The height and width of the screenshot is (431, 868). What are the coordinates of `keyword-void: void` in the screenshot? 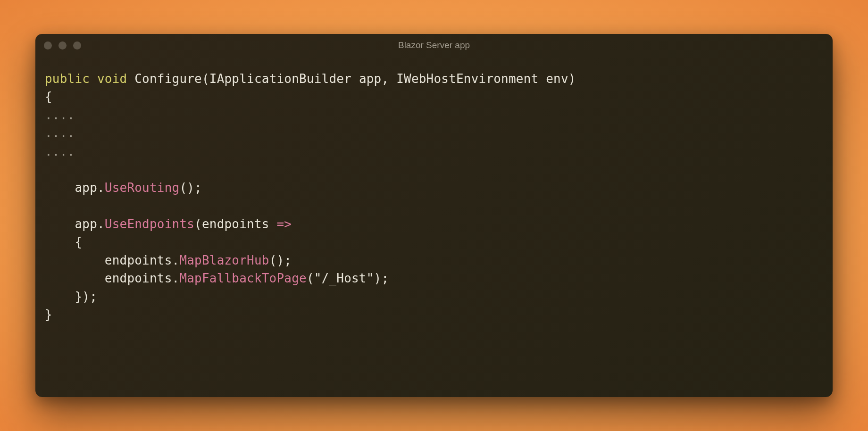 It's located at (112, 79).